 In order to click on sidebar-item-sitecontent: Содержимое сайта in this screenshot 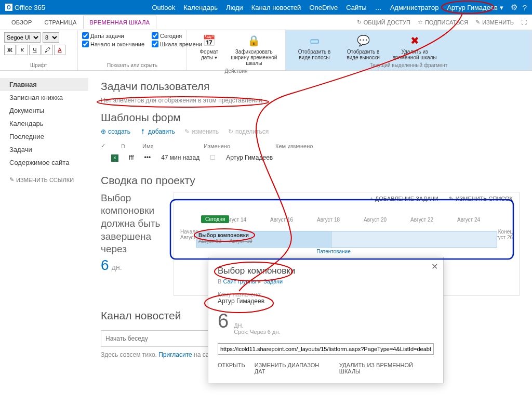, I will do `click(49, 162)`.